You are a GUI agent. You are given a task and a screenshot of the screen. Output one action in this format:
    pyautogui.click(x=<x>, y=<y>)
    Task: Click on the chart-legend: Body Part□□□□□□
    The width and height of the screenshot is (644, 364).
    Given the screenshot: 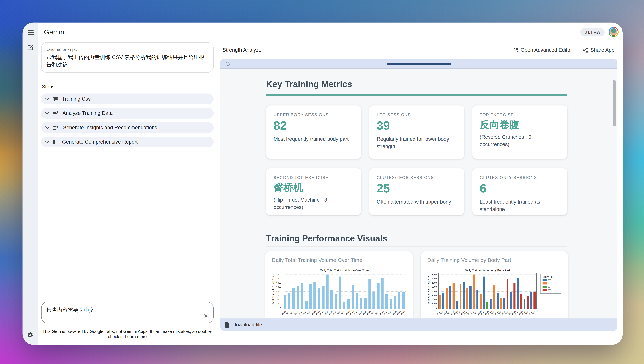 What is the action you would take?
    pyautogui.click(x=551, y=284)
    